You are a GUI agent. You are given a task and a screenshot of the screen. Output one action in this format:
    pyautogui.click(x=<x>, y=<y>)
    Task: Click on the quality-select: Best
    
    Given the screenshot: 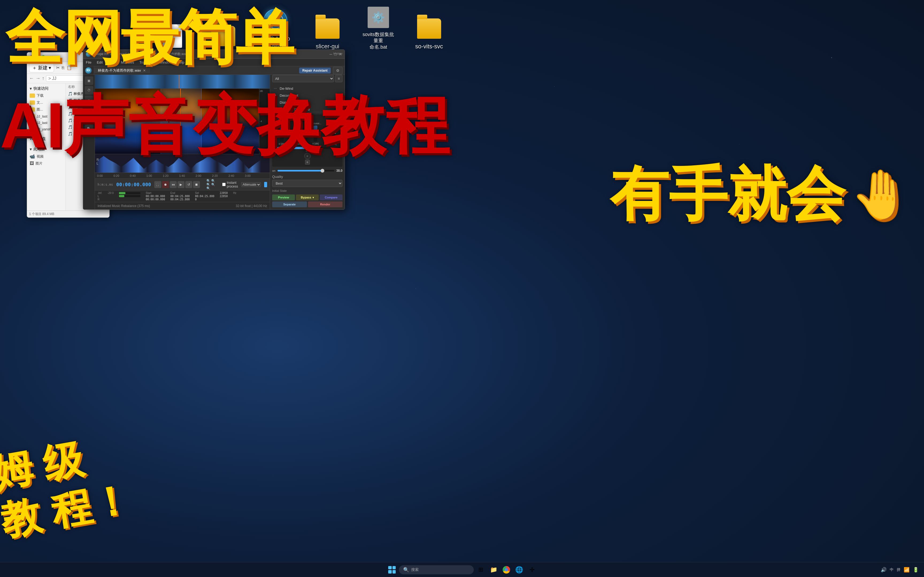 What is the action you would take?
    pyautogui.click(x=307, y=183)
    